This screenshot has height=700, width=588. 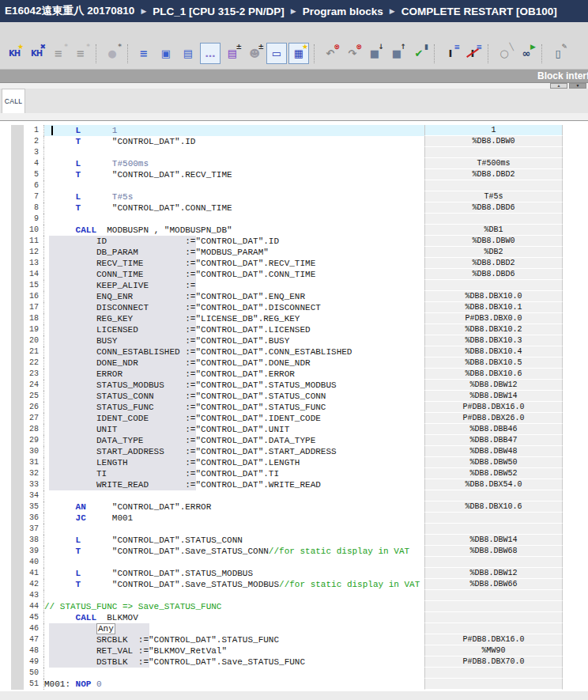 What do you see at coordinates (294, 308) in the screenshot?
I see `code-line: 17 DISCONNECT :="CONTROL_DAT".DISCONNECT…` at bounding box center [294, 308].